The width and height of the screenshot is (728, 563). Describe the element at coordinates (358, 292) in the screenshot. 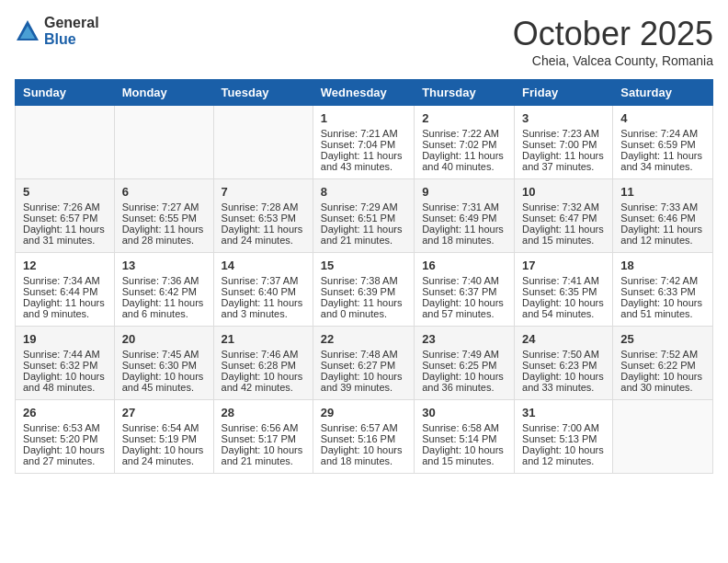

I see `sunset: Sunset: 6:39 PM` at that location.